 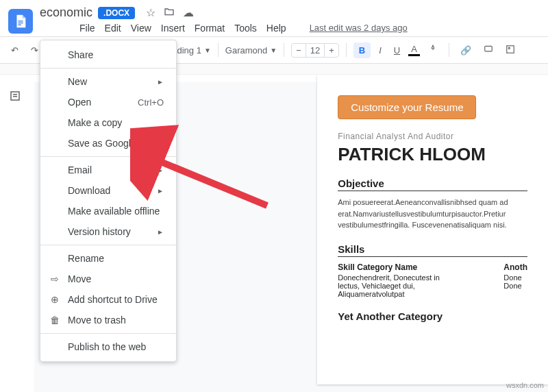 I want to click on menu-publish: Publish to the web, so click(x=108, y=347).